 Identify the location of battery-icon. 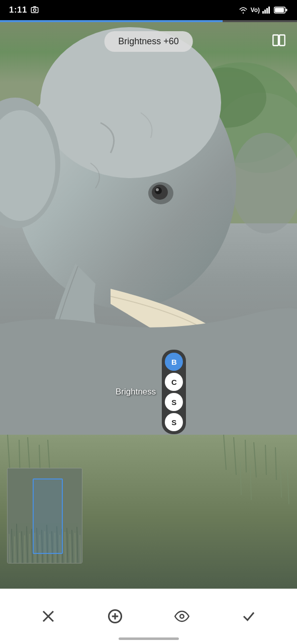
(281, 10).